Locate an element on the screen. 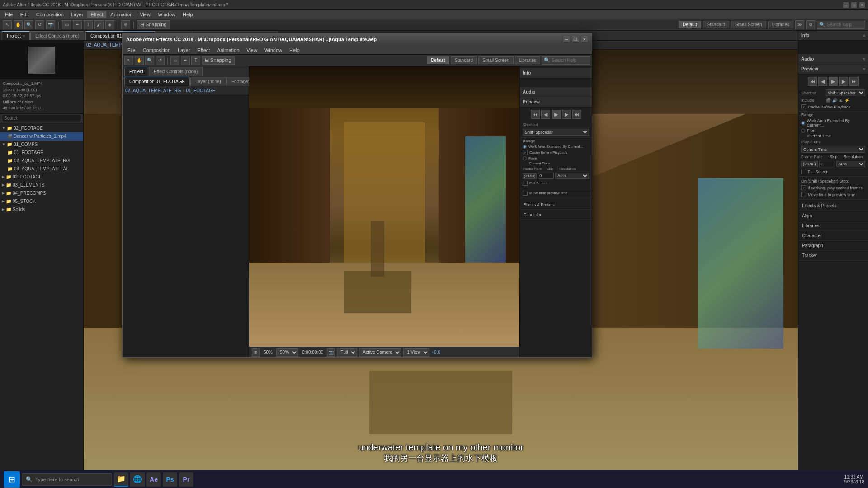  tree-item-03aqua-ae: 📁 03_AQUA_TEMPLATE_AE is located at coordinates (42, 169).